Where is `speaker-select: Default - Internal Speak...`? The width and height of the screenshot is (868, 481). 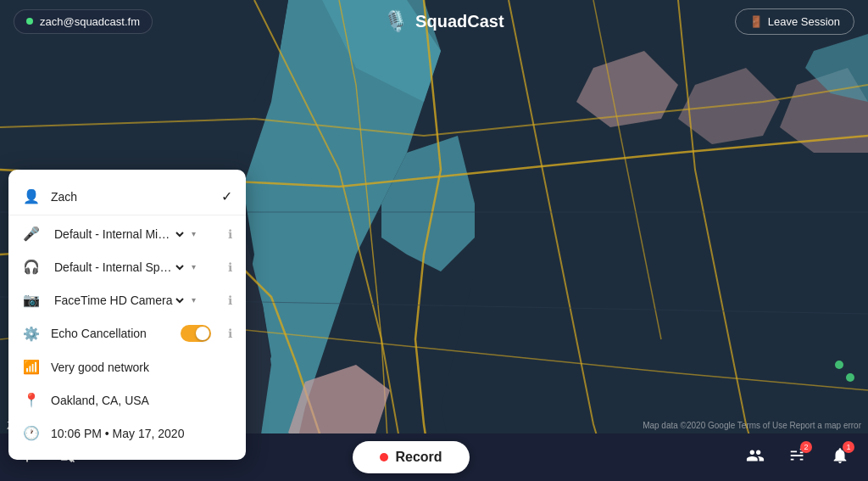
speaker-select: Default - Internal Speak... is located at coordinates (119, 267).